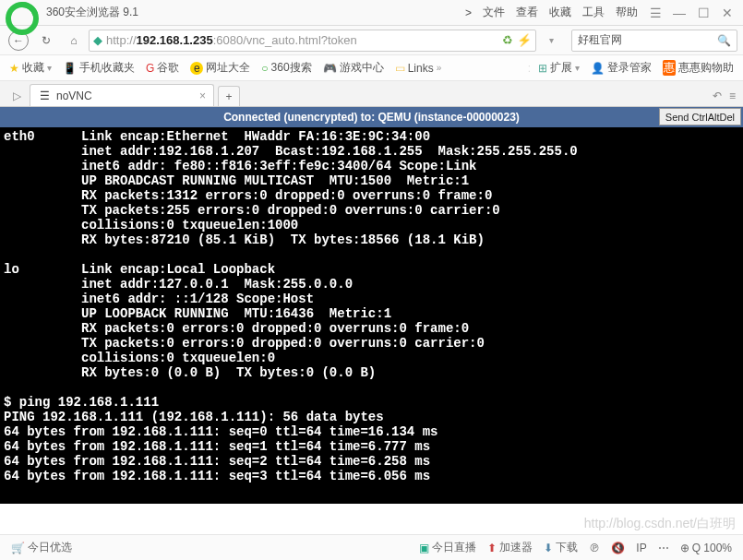 The image size is (743, 560). I want to click on bookmark-links: ▭Links», so click(419, 68).